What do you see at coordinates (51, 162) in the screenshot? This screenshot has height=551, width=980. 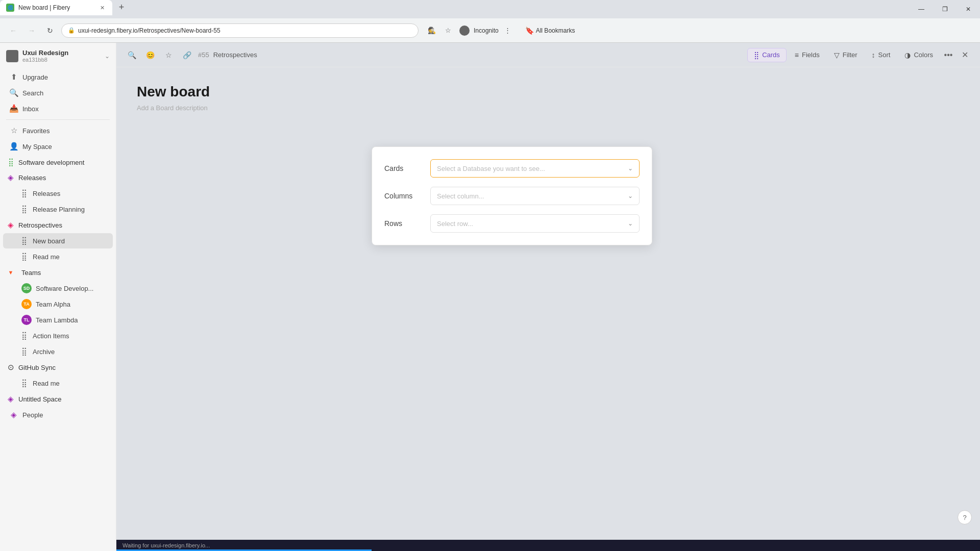 I see `software-dev-label: Software development` at bounding box center [51, 162].